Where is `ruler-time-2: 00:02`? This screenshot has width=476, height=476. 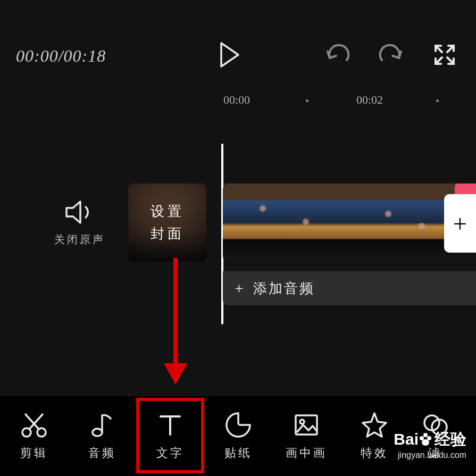
ruler-time-2: 00:02 is located at coordinates (370, 100).